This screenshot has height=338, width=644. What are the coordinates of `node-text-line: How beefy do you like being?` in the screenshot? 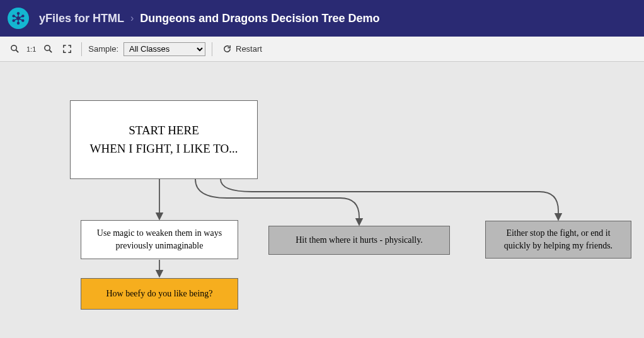 It's located at (159, 294).